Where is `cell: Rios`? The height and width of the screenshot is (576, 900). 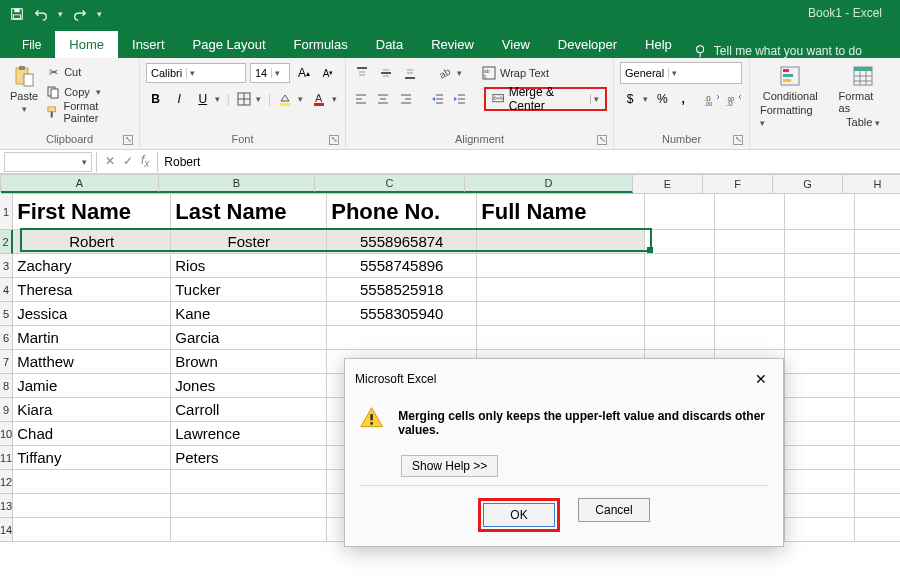
cell: Rios is located at coordinates (249, 266).